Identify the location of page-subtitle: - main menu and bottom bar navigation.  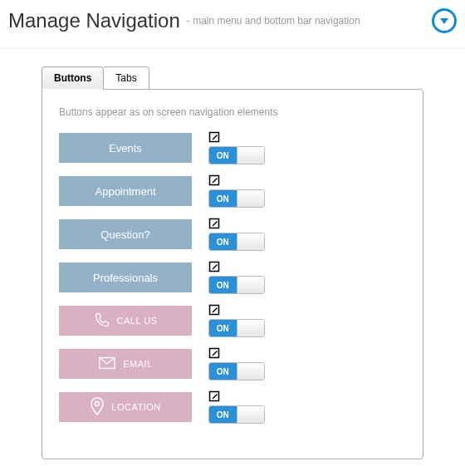
(274, 21).